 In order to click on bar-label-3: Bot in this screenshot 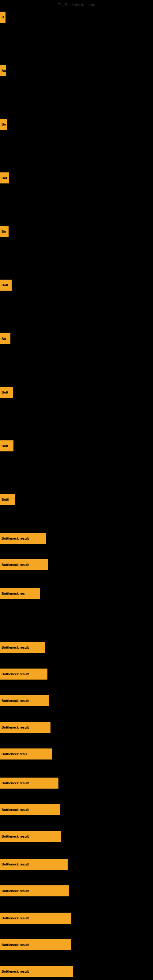, I will do `click(5, 178)`.